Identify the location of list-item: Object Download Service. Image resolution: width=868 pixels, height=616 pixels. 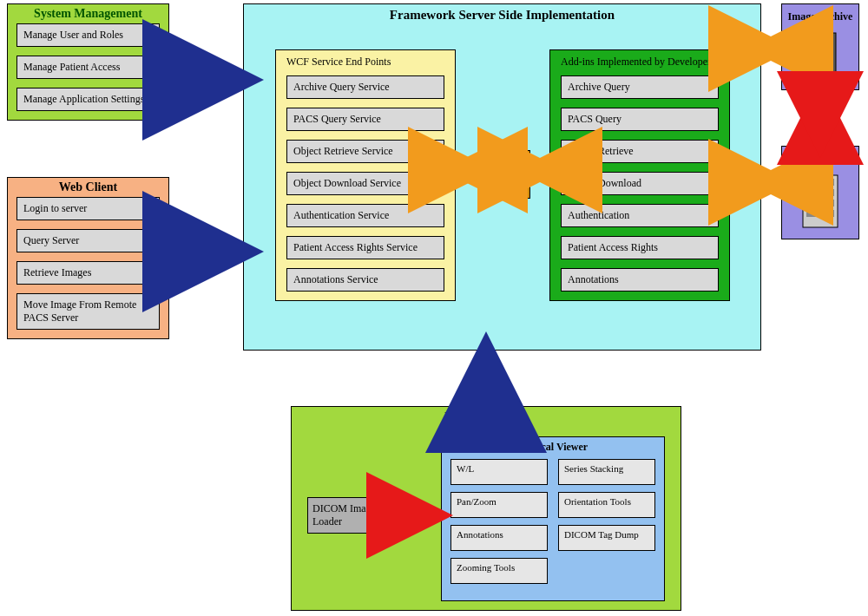
(365, 184).